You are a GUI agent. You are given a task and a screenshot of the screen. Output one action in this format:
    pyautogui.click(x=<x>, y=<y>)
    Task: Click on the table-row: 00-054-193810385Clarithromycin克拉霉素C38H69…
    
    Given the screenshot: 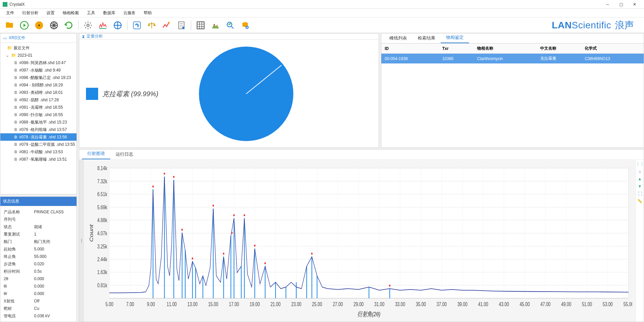 What is the action you would take?
    pyautogui.click(x=513, y=59)
    